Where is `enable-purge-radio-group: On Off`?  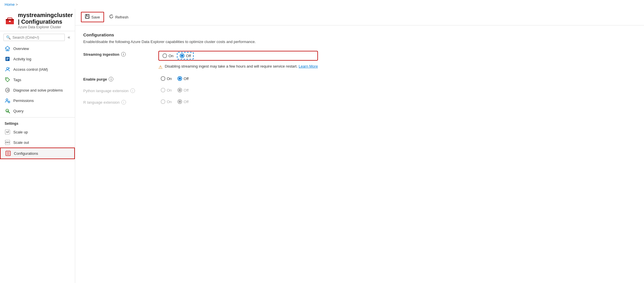 enable-purge-radio-group: On Off is located at coordinates (175, 79).